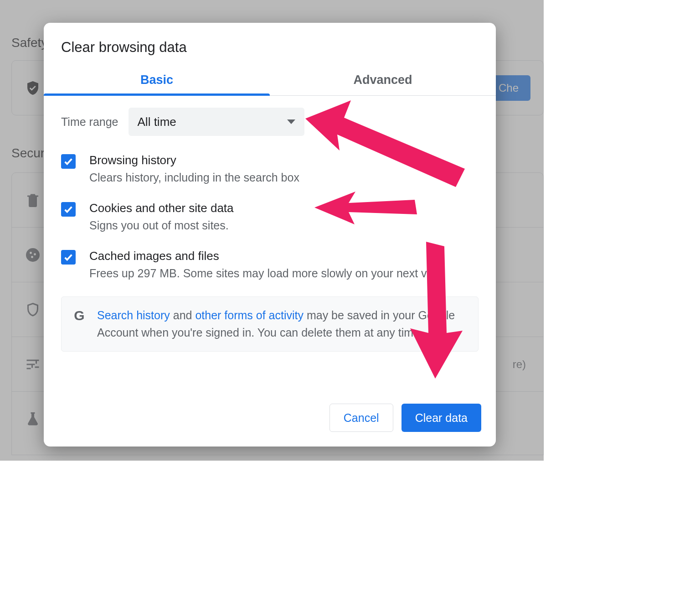  What do you see at coordinates (284, 178) in the screenshot?
I see `option-desc: Clears history, including in the search …` at bounding box center [284, 178].